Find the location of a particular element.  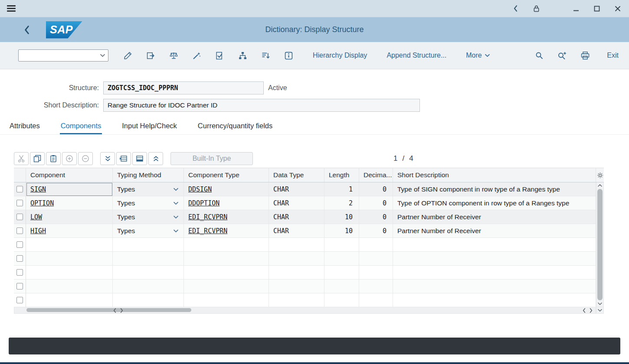

paste-button is located at coordinates (53, 159).